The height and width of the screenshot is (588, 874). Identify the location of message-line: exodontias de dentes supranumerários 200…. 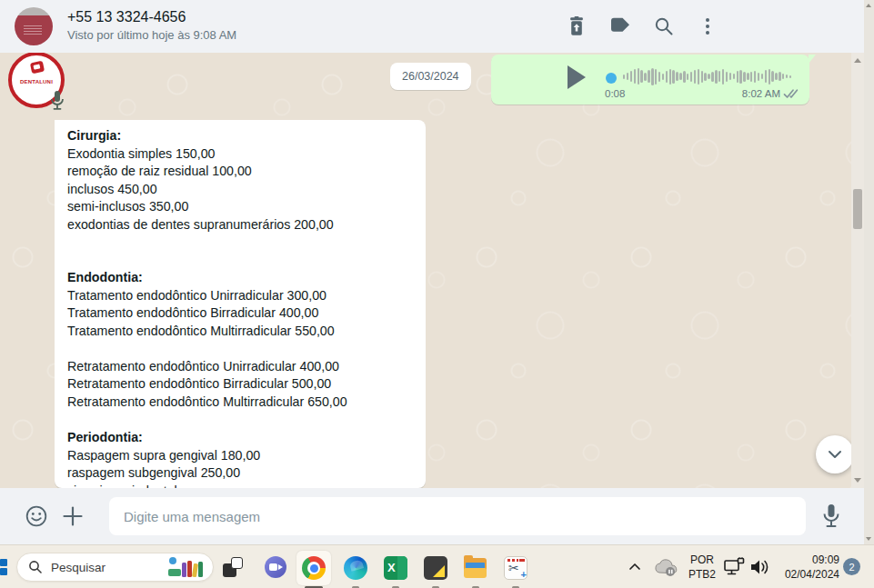
(240, 225).